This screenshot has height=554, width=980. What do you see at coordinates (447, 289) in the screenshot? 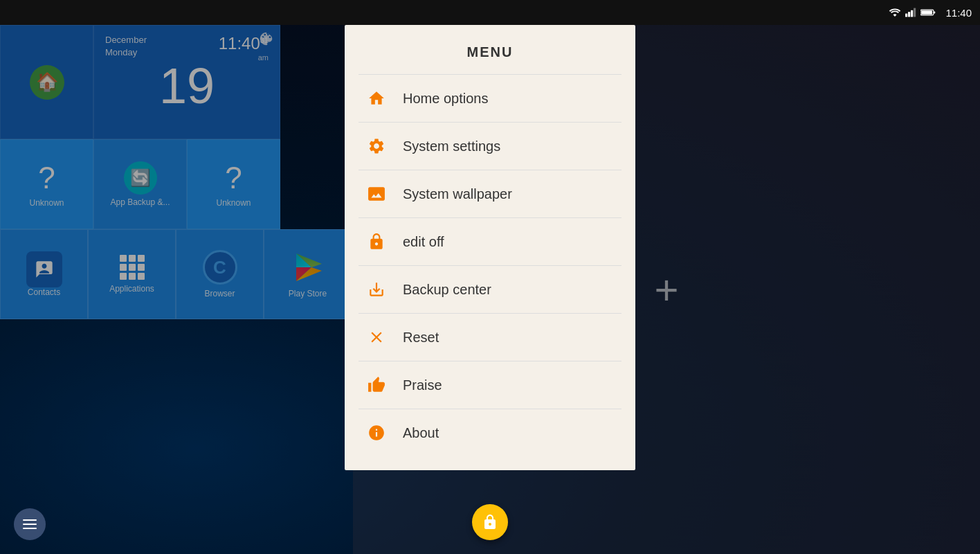
I see `backup-center-label: Backup center` at bounding box center [447, 289].